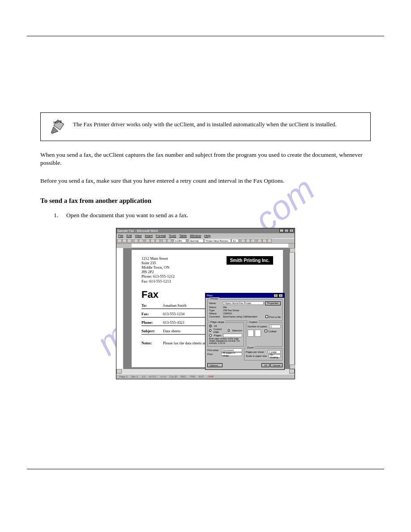 Image resolution: width=411 pixels, height=532 pixels. Describe the element at coordinates (275, 326) in the screenshot. I see `copies-spinner: 1` at that location.